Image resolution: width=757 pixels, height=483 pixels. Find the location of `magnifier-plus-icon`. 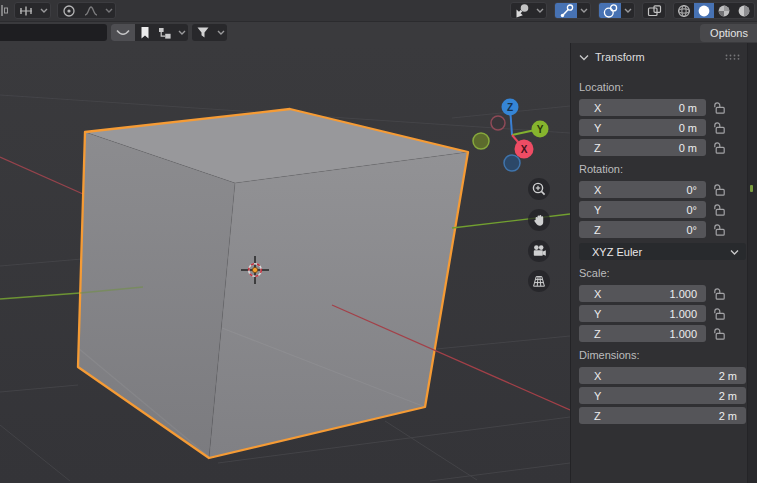

magnifier-plus-icon is located at coordinates (539, 189).